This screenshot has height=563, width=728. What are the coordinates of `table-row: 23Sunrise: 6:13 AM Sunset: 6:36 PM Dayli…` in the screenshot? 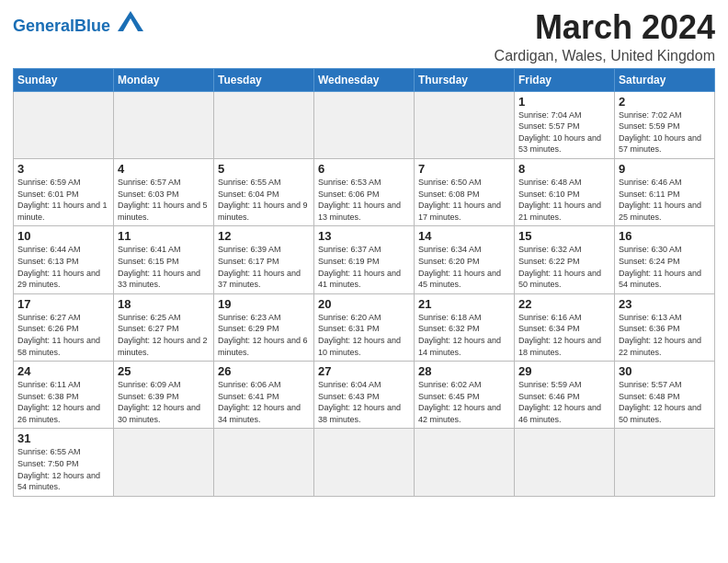 It's located at (665, 327).